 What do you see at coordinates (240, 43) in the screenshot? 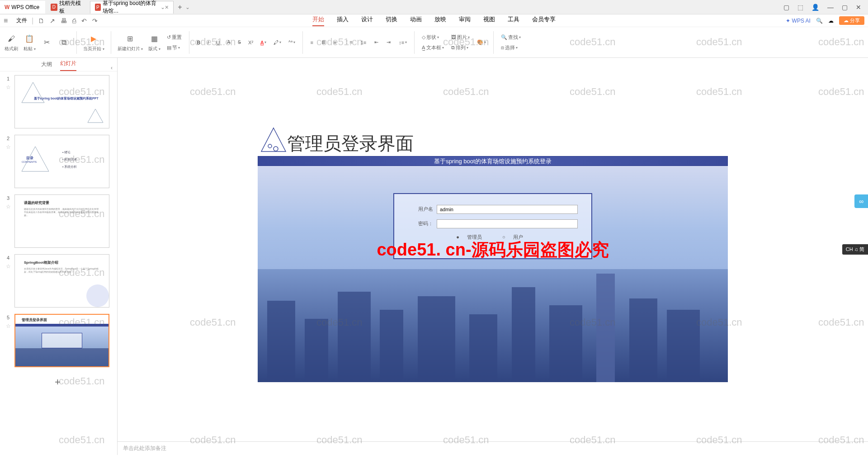
I see `strikethrough-button: S̶` at bounding box center [240, 43].